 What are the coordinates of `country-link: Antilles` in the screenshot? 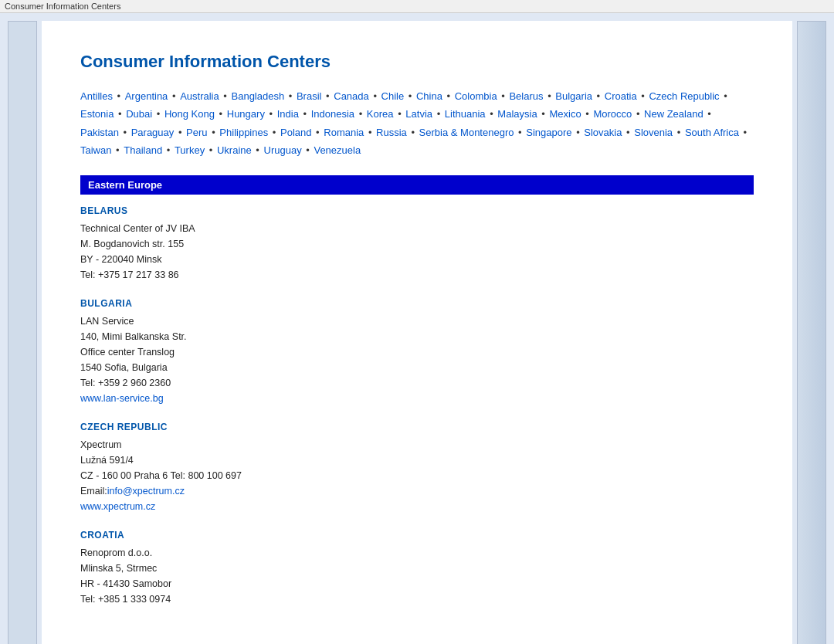 It's located at (97, 96).